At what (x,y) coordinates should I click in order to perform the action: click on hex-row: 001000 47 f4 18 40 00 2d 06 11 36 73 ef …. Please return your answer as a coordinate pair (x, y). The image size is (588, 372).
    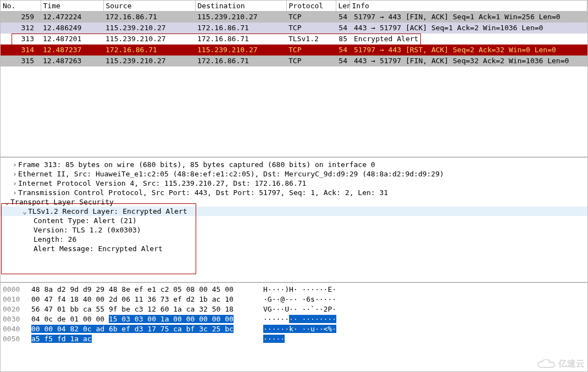
    Looking at the image, I should click on (294, 299).